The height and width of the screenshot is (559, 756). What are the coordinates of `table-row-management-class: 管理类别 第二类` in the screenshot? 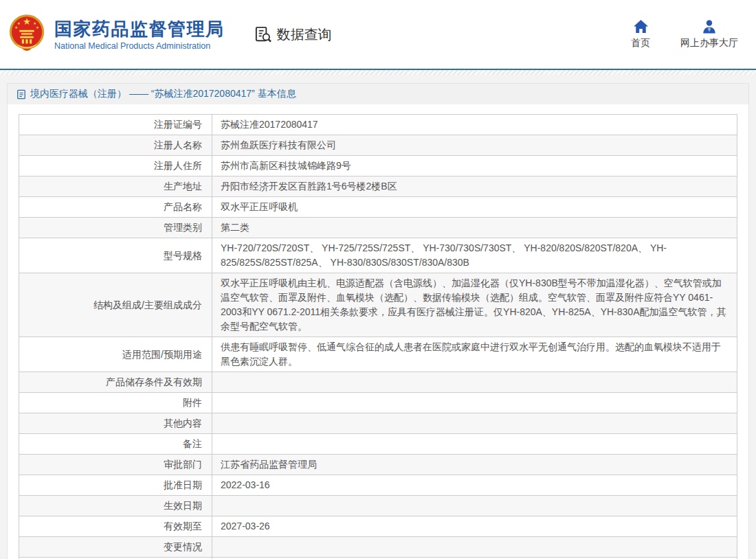 It's located at (378, 228).